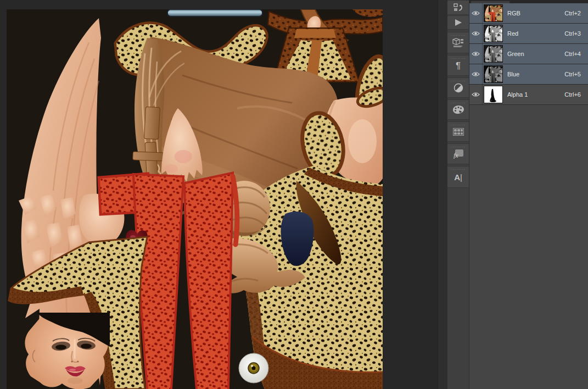 The width and height of the screenshot is (588, 389). I want to click on channel-list: RGB Ctrl+2 Red Ctrl+3, so click(529, 54).